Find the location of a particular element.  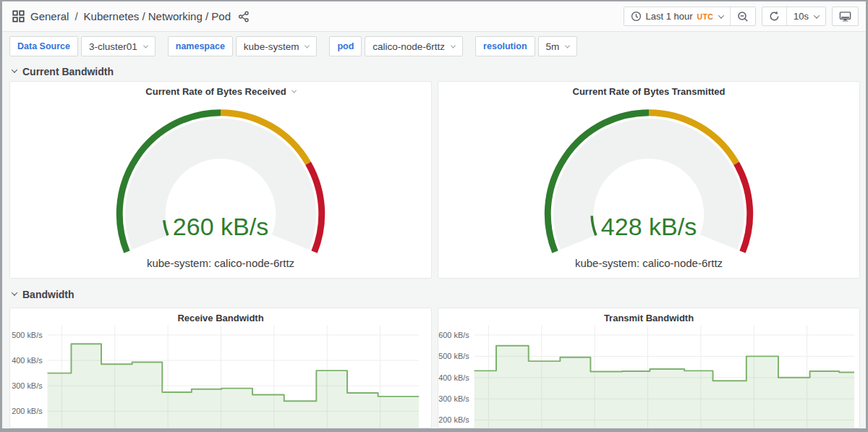

panel-title-transmit-bandwidth: Transmit Bandwidth is located at coordinates (649, 318).